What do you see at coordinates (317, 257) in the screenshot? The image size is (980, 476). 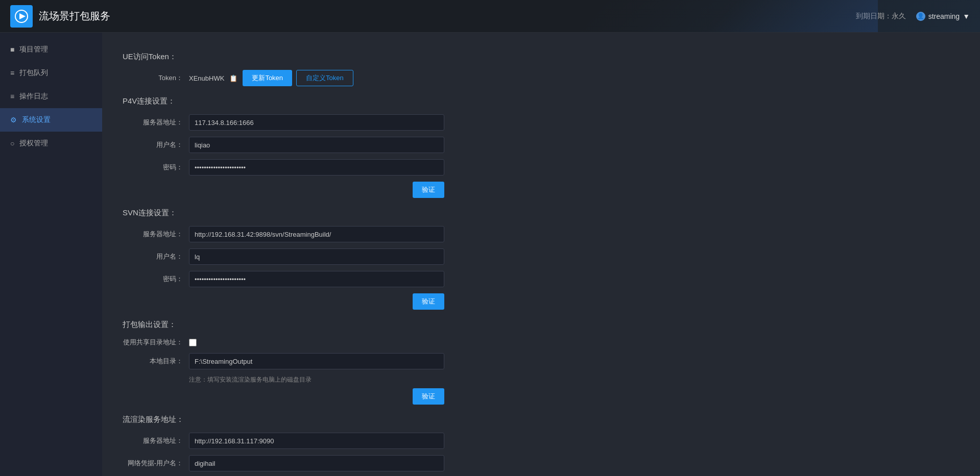 I see `svn-username-input` at bounding box center [317, 257].